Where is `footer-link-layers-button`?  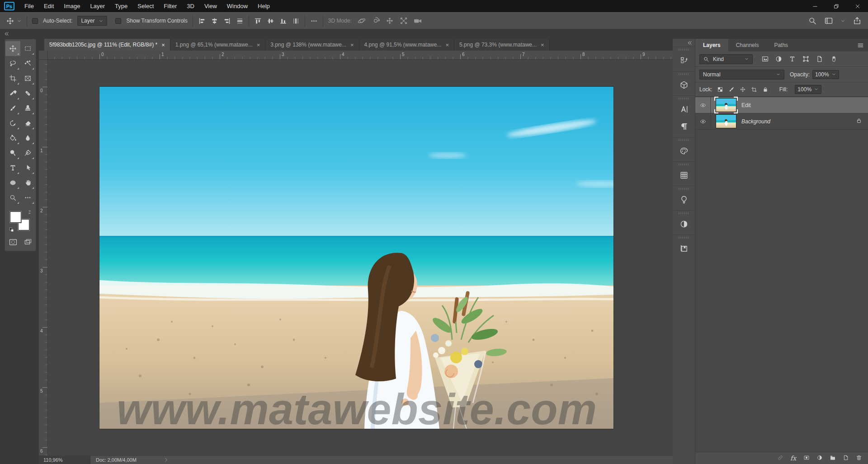 footer-link-layers-button is located at coordinates (780, 458).